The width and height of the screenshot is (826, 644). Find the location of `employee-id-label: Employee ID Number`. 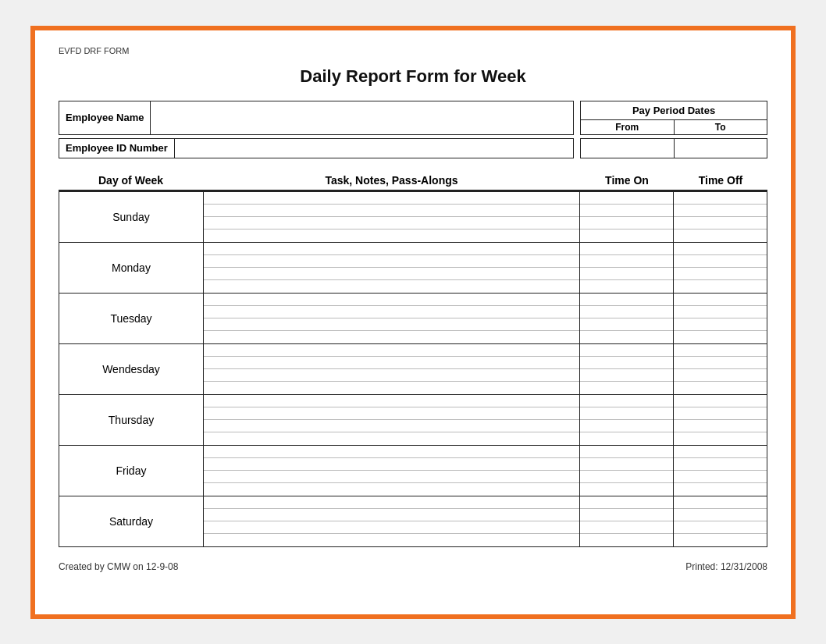

employee-id-label: Employee ID Number is located at coordinates (117, 148).